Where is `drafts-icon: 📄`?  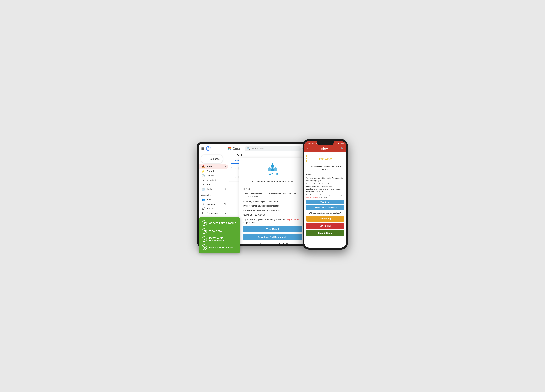
drafts-icon: 📄 is located at coordinates (203, 189).